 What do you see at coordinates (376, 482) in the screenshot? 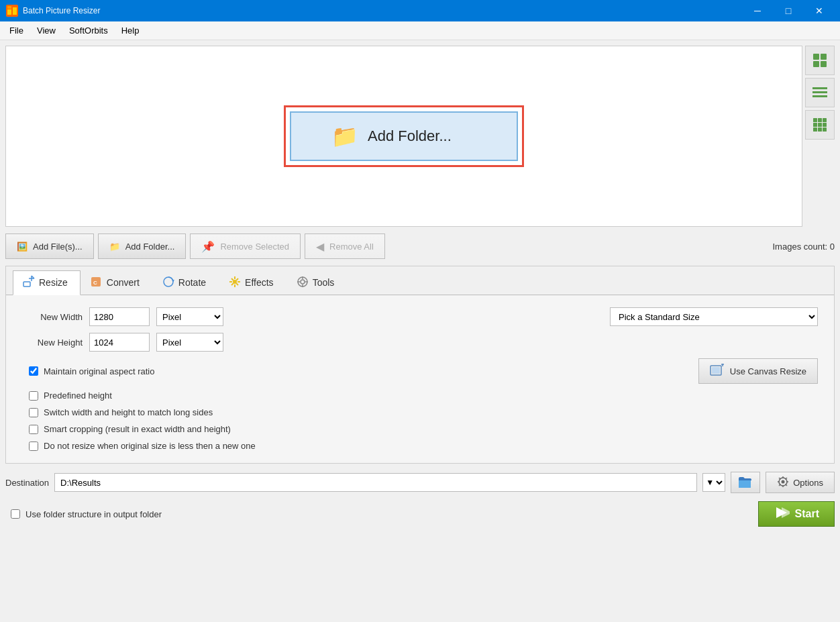
I see `destination-input` at bounding box center [376, 482].